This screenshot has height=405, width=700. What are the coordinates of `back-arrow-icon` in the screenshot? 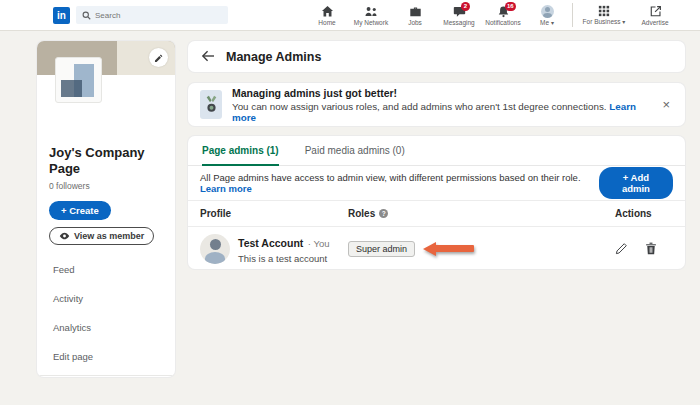 It's located at (208, 57).